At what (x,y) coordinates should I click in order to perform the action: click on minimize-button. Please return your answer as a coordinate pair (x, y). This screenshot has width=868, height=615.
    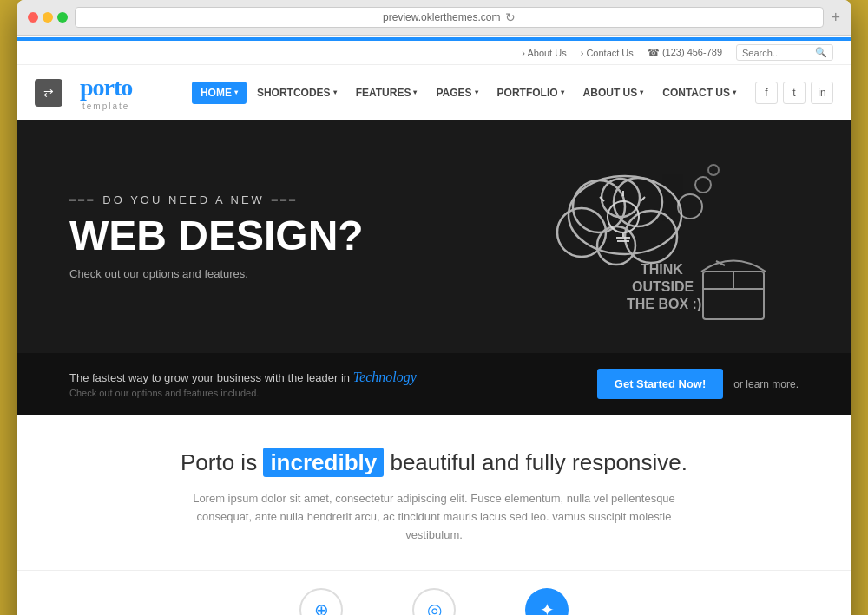
    Looking at the image, I should click on (48, 17).